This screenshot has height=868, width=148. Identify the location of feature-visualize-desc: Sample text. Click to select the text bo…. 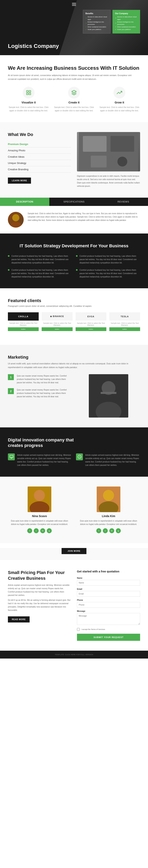
(28, 109).